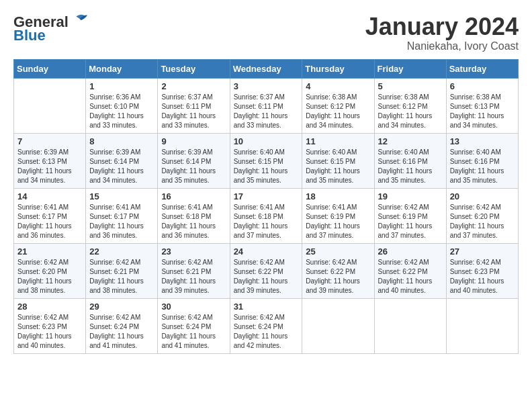  I want to click on day-number: 23, so click(193, 251).